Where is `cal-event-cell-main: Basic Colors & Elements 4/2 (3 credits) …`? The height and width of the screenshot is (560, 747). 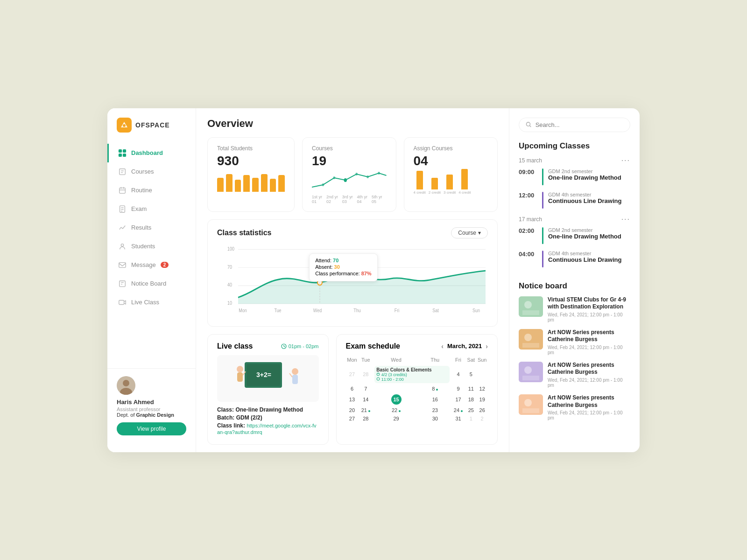
cal-event-cell-main: Basic Colors & Elements 4/2 (3 credits) … is located at coordinates (412, 374).